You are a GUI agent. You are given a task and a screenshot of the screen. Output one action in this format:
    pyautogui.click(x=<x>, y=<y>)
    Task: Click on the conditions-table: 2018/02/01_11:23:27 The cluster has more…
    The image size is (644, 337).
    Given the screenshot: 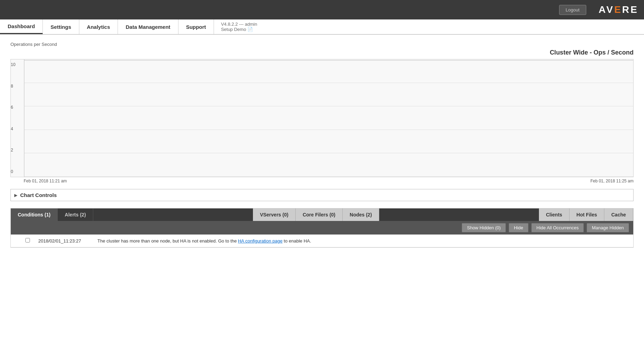 What is the action you would take?
    pyautogui.click(x=322, y=241)
    